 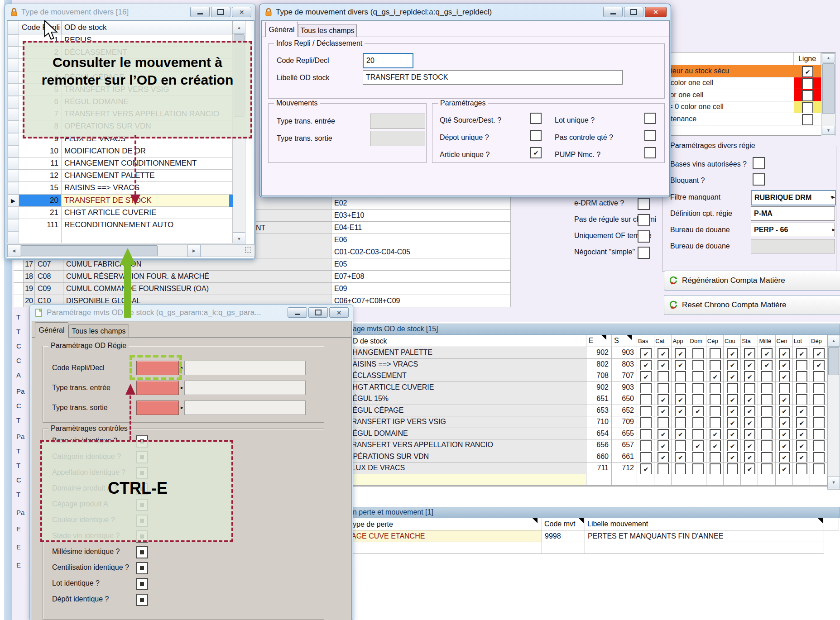 What do you see at coordinates (728, 108) in the screenshot?
I see `table-row: <= 0 color one cell` at bounding box center [728, 108].